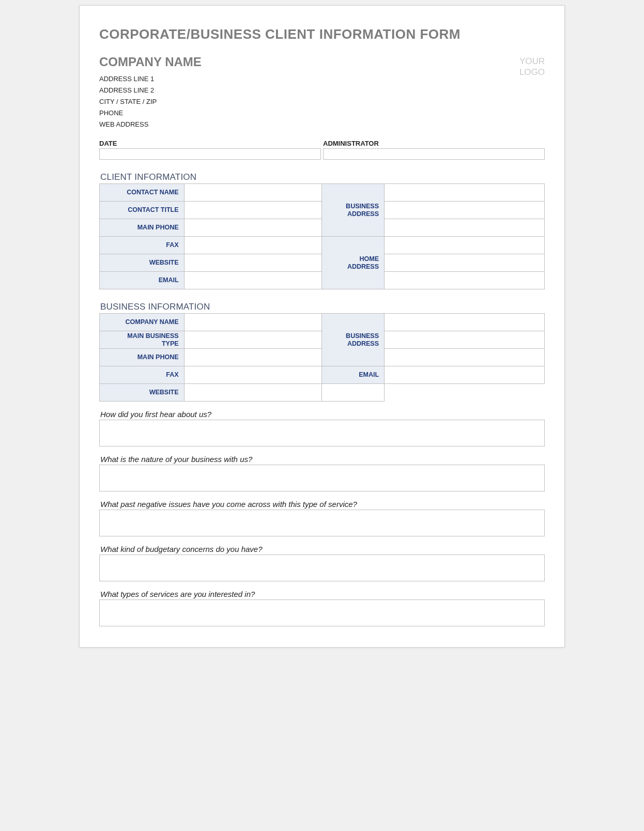 Image resolution: width=644 pixels, height=831 pixels. What do you see at coordinates (354, 210) in the screenshot?
I see `label-business-address: BUSINESSADDRESS` at bounding box center [354, 210].